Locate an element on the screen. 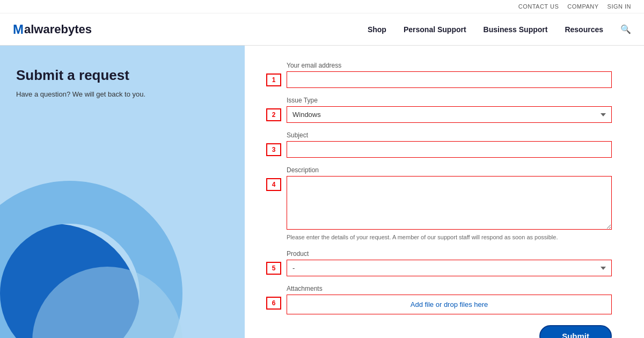 Image resolution: width=644 pixels, height=338 pixels. form-group-issue-type: 2 Issue Type Windows Mac Android iOS Oth… is located at coordinates (439, 109).